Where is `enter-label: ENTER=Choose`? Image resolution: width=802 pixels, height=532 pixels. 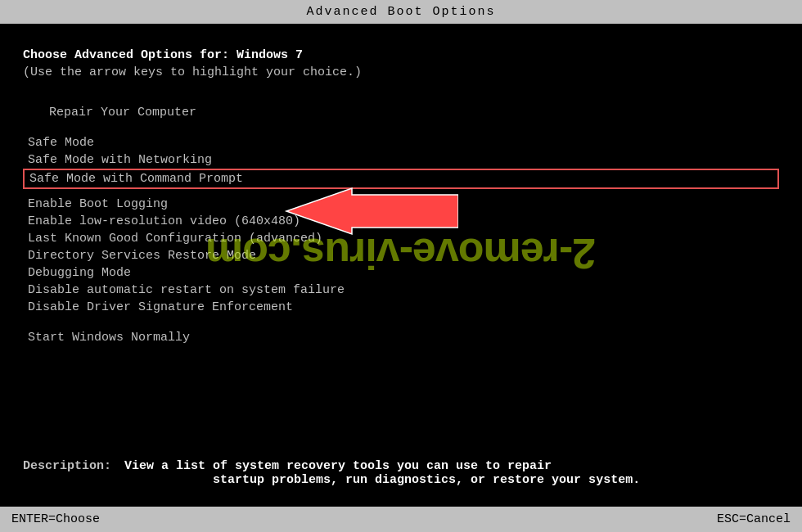
enter-label: ENTER=Choose is located at coordinates (56, 519).